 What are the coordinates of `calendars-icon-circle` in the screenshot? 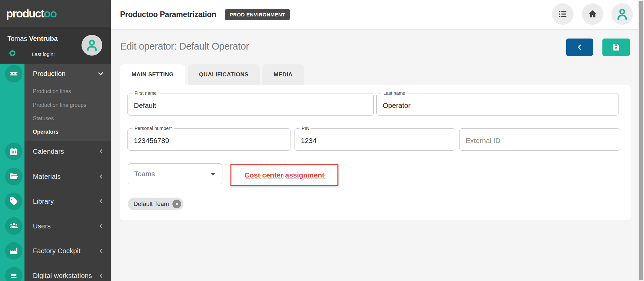 It's located at (14, 151).